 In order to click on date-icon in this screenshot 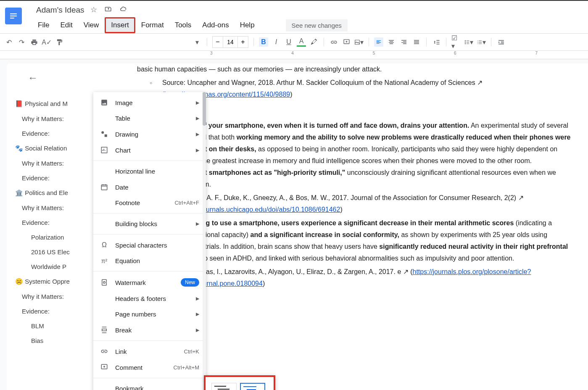, I will do `click(104, 187)`.